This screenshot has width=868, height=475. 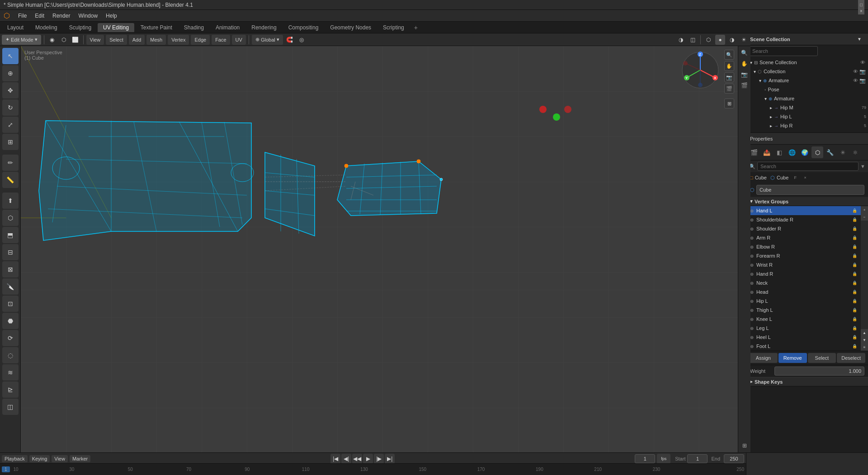 I want to click on prop-object-tab: ⬡, so click(x=817, y=152).